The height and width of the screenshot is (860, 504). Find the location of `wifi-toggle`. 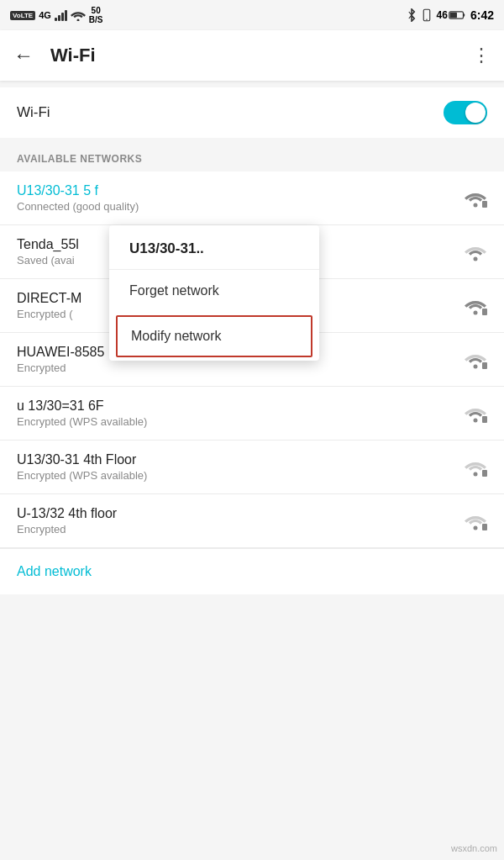

wifi-toggle is located at coordinates (465, 113).